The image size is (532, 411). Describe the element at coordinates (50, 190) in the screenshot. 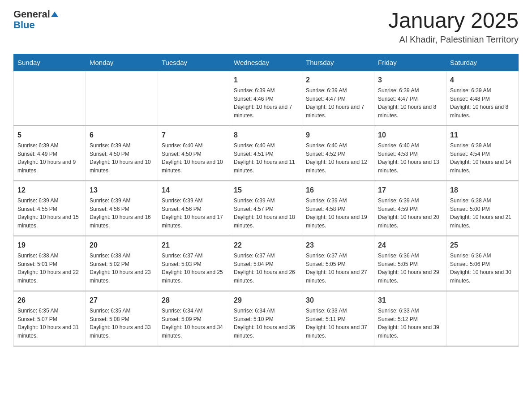

I see `day-number: 12` at that location.